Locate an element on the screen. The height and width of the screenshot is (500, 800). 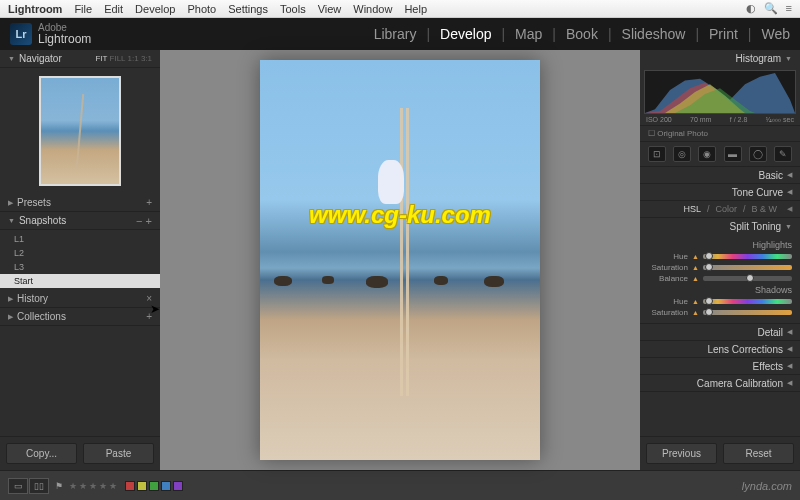
crop-tool-icon: ⊡ is located at coordinates (657, 154).